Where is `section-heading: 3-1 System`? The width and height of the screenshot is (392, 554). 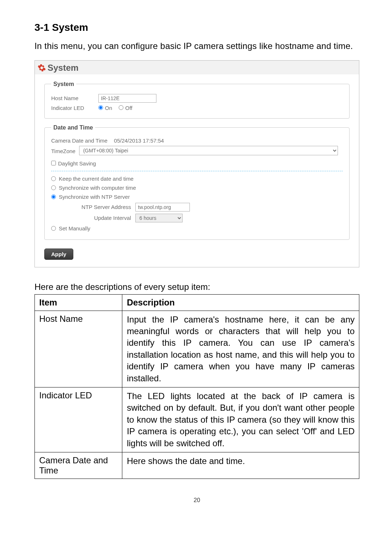
section-heading: 3-1 System is located at coordinates (197, 28).